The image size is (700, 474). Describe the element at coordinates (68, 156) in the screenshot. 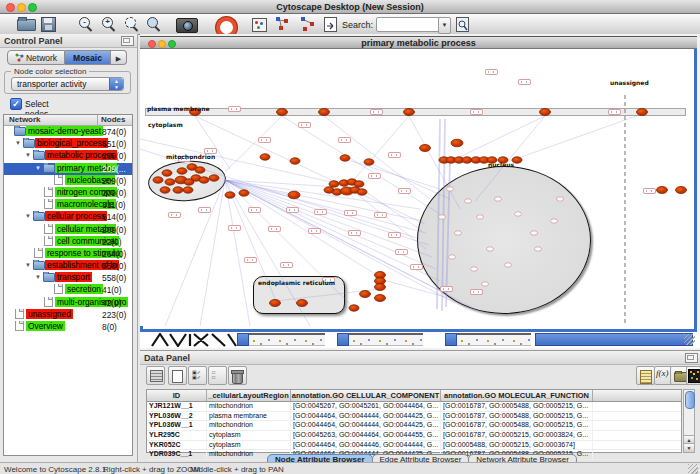

I see `tree-row: ▼metabolic process280(0)` at that location.